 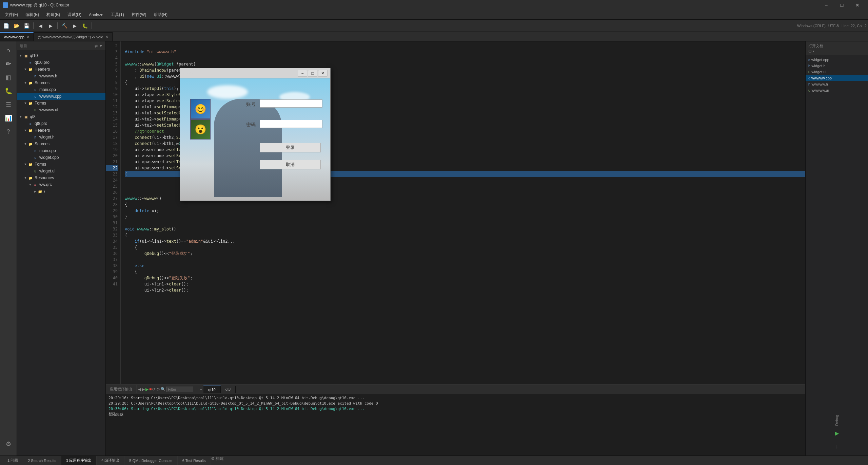 What do you see at coordinates (61, 191) in the screenshot?
I see `tree-item-slash: ▶ 📁 /` at bounding box center [61, 191].